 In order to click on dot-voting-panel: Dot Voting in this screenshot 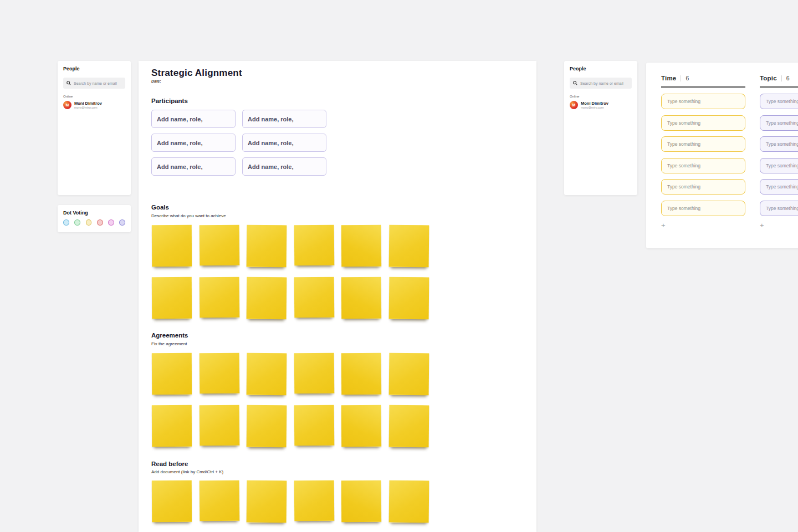, I will do `click(94, 218)`.